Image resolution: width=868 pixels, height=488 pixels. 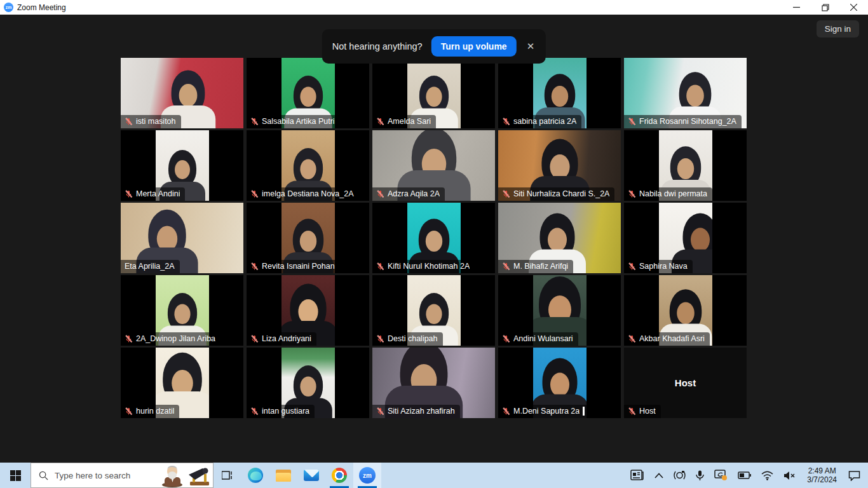 I want to click on volume-tray-button, so click(x=789, y=475).